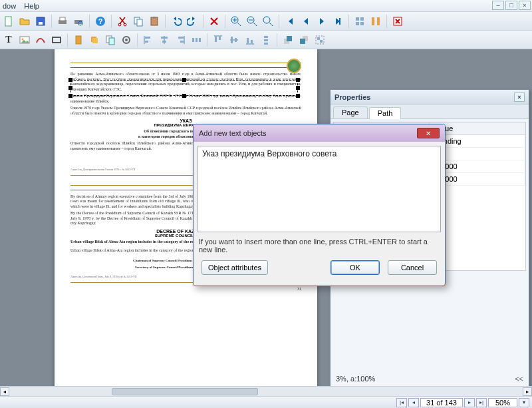 This screenshot has width=532, height=408. Describe the element at coordinates (196, 40) in the screenshot. I see `dist-h-button` at that location.